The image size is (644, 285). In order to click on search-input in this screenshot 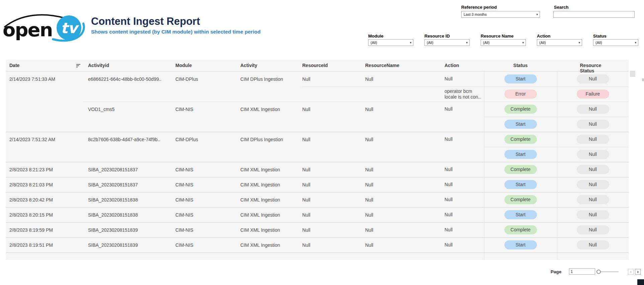, I will do `click(594, 14)`.